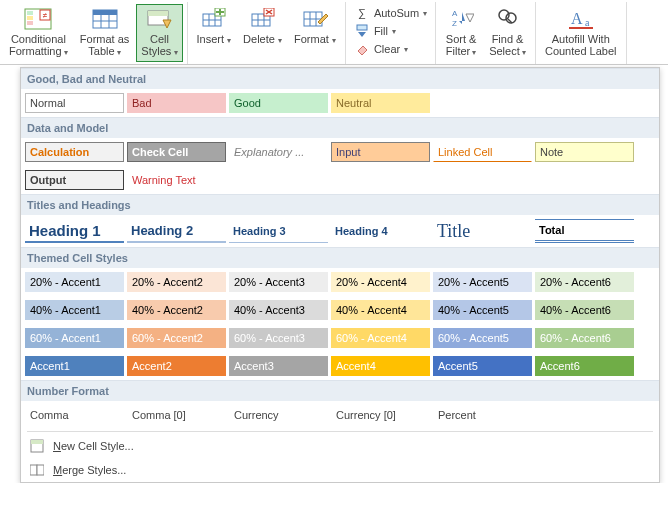 The image size is (668, 519). What do you see at coordinates (74, 338) in the screenshot?
I see `60pct-accent1: 60% - Accent1` at bounding box center [74, 338].